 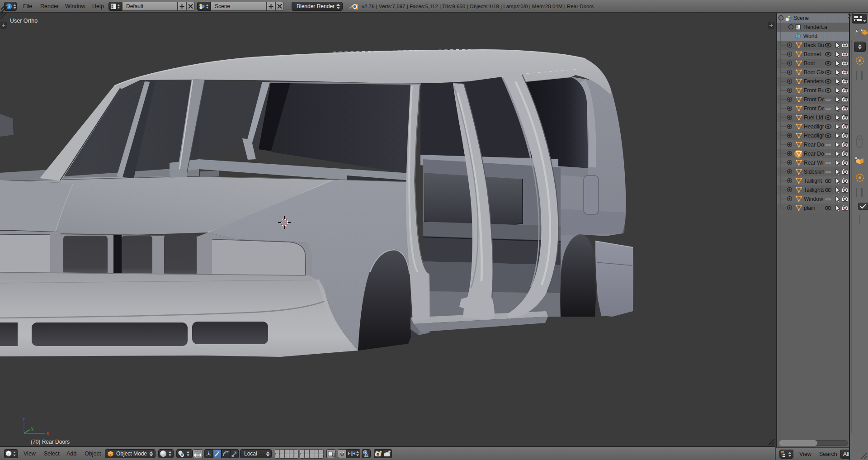 I want to click on svg-text: x, so click(x=48, y=433).